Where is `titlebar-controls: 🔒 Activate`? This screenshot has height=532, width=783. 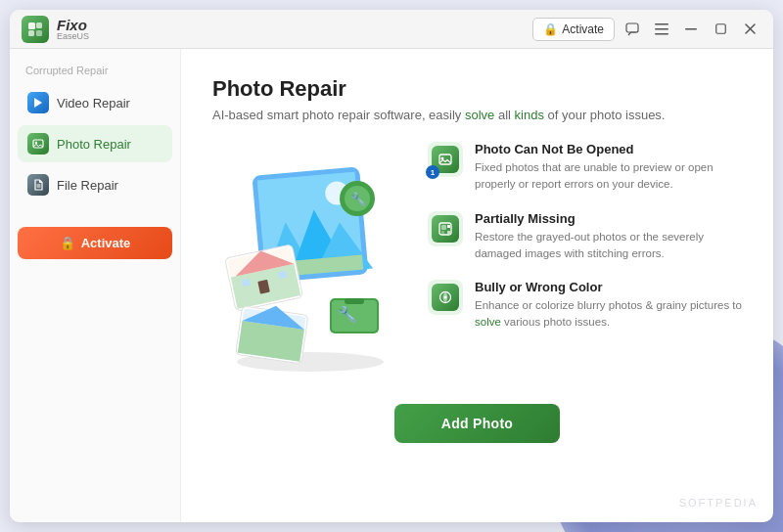 titlebar-controls: 🔒 Activate is located at coordinates (647, 29).